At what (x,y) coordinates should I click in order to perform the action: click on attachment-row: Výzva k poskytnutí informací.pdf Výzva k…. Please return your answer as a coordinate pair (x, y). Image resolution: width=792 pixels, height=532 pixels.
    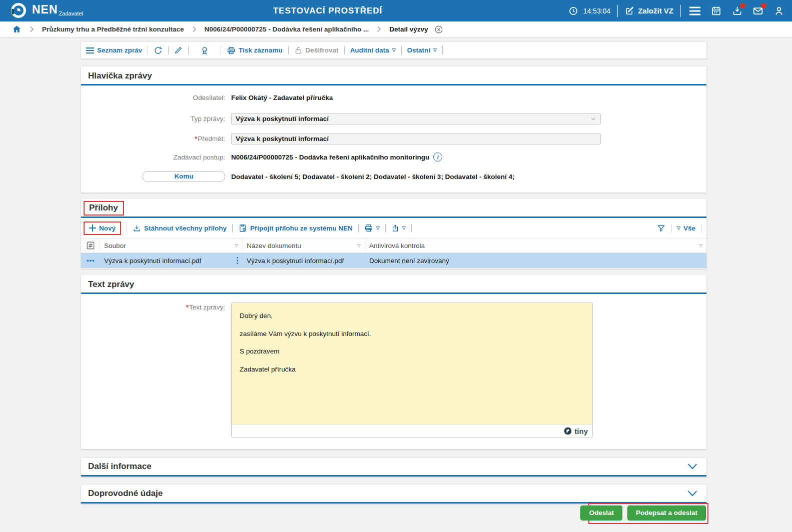
    Looking at the image, I should click on (394, 260).